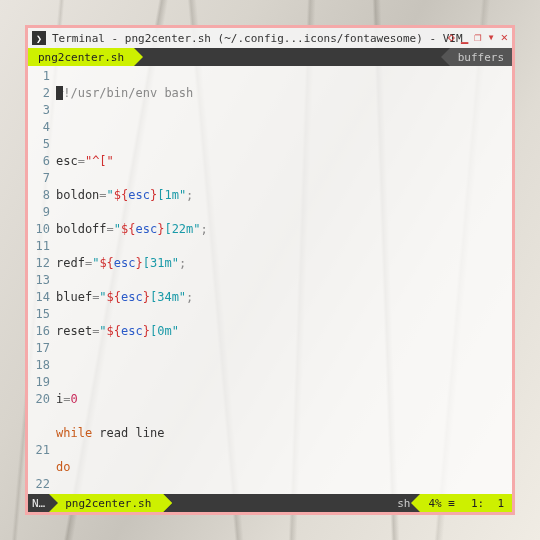  What do you see at coordinates (39, 314) in the screenshot?
I see `line-number: 15` at bounding box center [39, 314].